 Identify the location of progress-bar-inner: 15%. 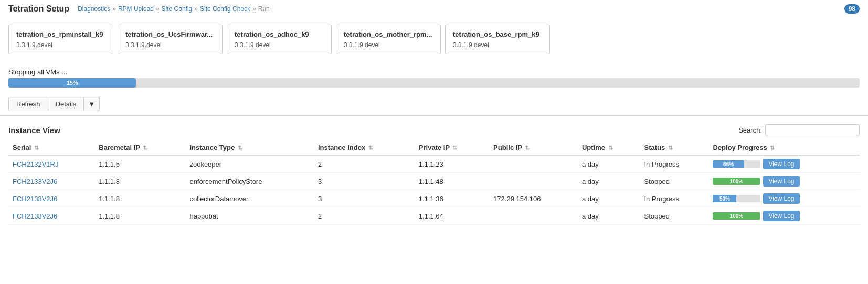
(72, 83).